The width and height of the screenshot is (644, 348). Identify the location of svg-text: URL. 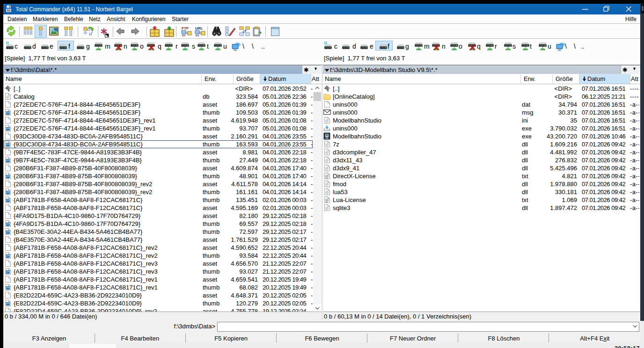
(199, 28).